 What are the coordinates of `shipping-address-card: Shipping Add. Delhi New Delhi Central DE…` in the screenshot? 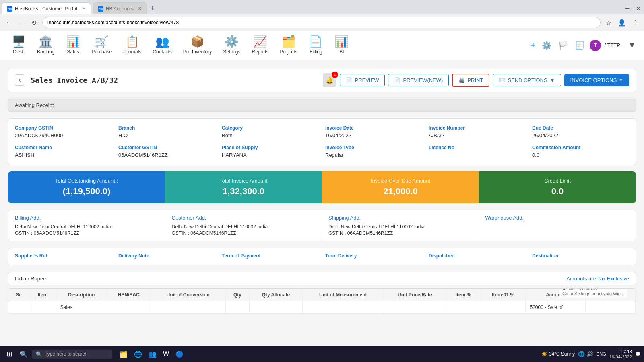 It's located at (400, 225).